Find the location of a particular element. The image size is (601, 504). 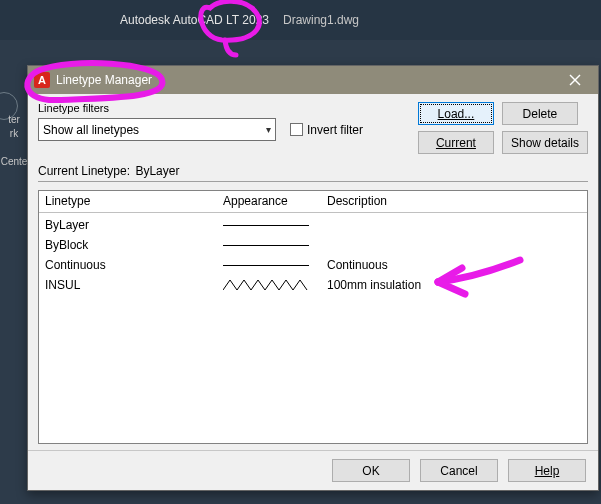

invert-filter-checkbox: Invert filter is located at coordinates (326, 130).